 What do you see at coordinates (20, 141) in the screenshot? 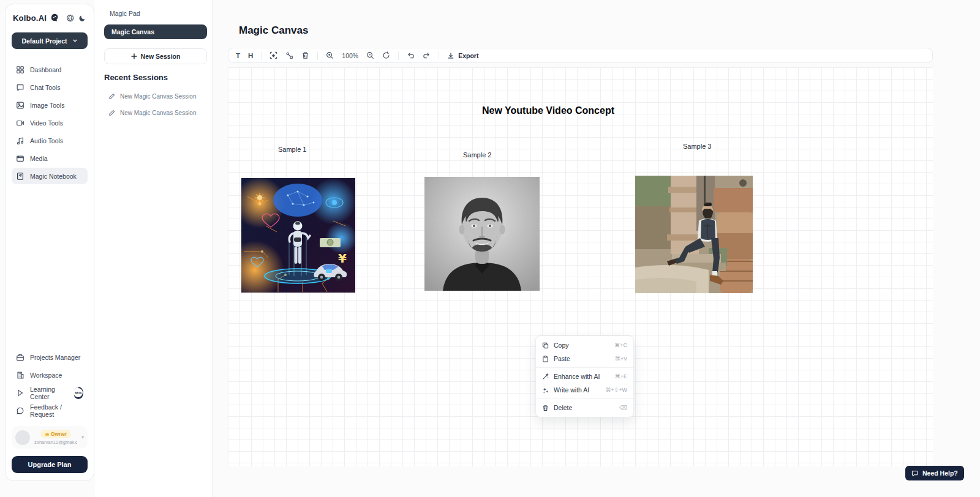
I see `music-note-icon` at bounding box center [20, 141].